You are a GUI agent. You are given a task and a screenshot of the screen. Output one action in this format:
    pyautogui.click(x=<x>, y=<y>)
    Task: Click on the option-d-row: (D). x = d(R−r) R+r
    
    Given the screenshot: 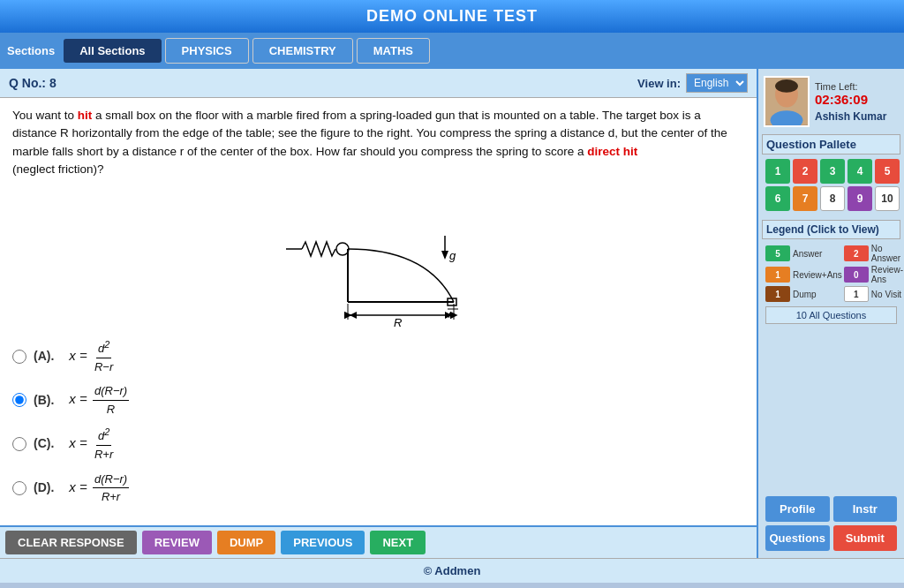 What is the action you would take?
    pyautogui.click(x=378, y=488)
    